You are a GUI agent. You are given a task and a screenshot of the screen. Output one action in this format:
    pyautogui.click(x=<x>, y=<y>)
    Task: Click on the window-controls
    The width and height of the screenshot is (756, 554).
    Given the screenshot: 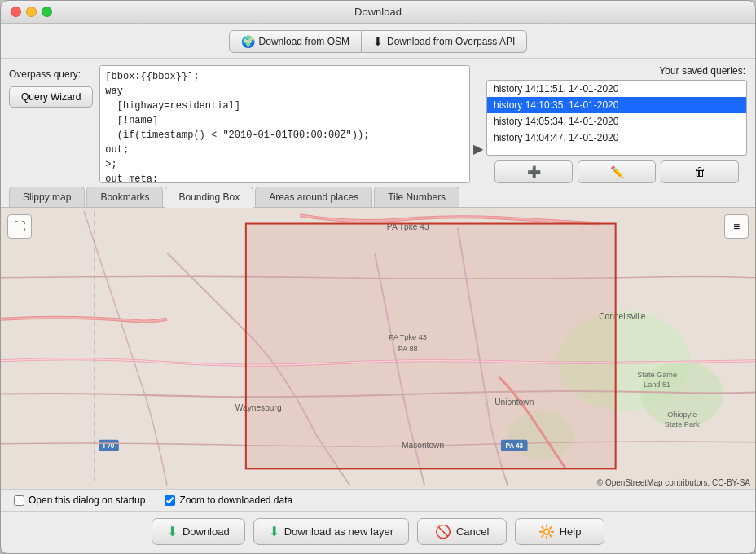 What is the action you would take?
    pyautogui.click(x=31, y=11)
    